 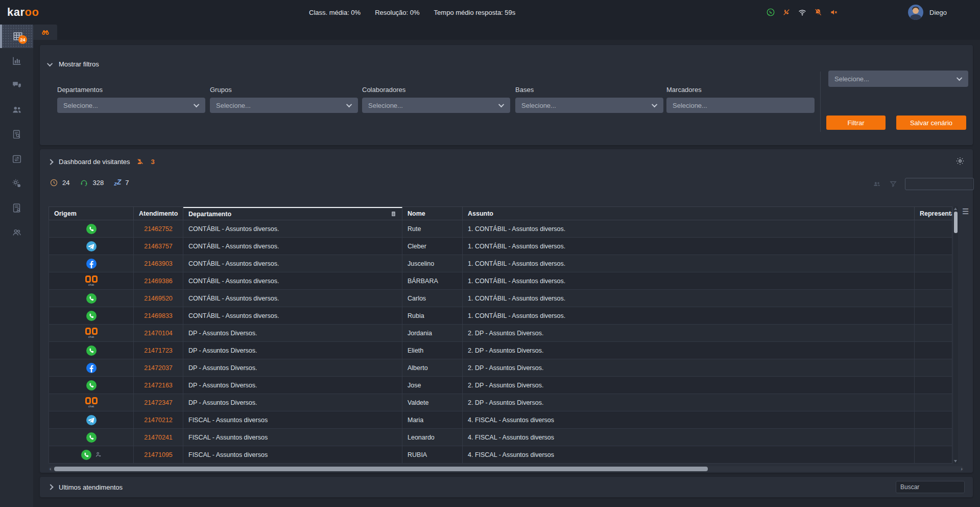 What do you see at coordinates (91, 214) in the screenshot?
I see `column-header-origem: Origem` at bounding box center [91, 214].